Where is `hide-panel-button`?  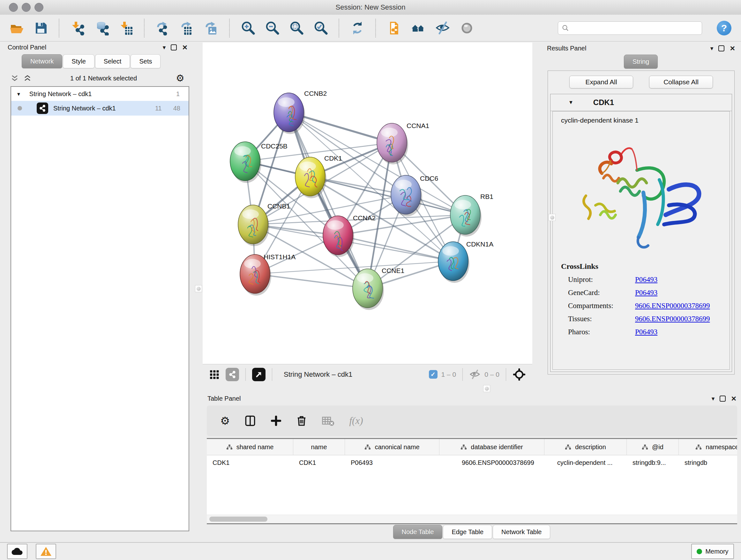
hide-panel-button is located at coordinates (443, 28).